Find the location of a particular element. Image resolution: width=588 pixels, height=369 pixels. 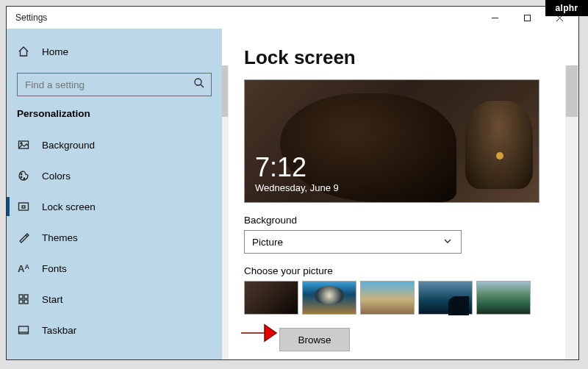

choose-picture-label: Choose your picture is located at coordinates (403, 271).